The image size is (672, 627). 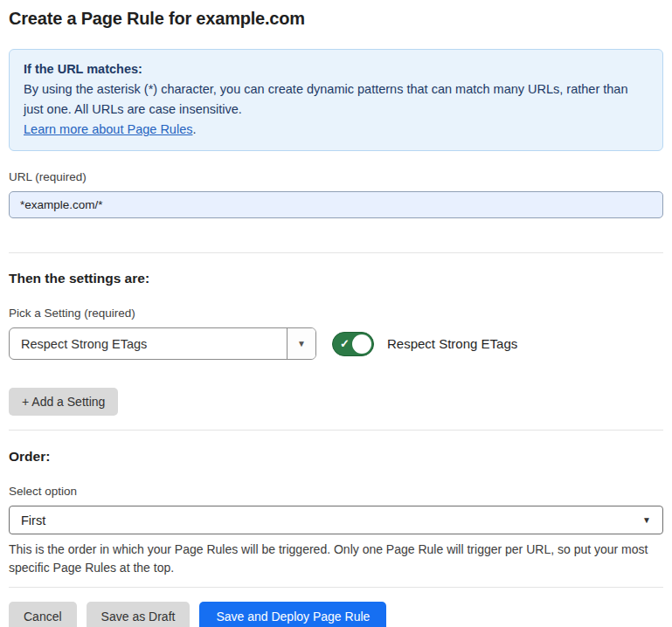 What do you see at coordinates (336, 129) in the screenshot?
I see `info-banner-link-line: Learn more about Page Rules.` at bounding box center [336, 129].